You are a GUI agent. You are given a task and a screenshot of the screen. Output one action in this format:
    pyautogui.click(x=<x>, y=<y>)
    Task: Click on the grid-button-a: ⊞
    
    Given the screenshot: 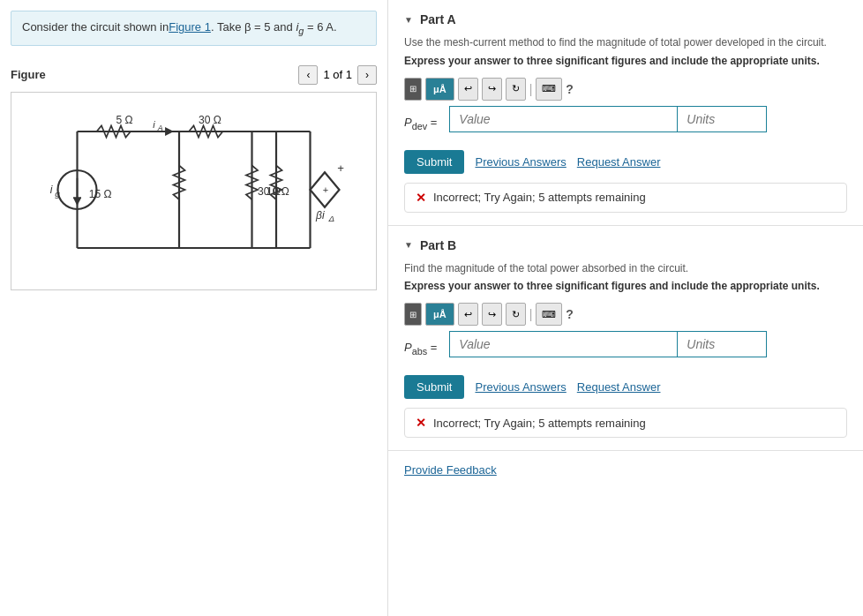 What is the action you would take?
    pyautogui.click(x=413, y=89)
    